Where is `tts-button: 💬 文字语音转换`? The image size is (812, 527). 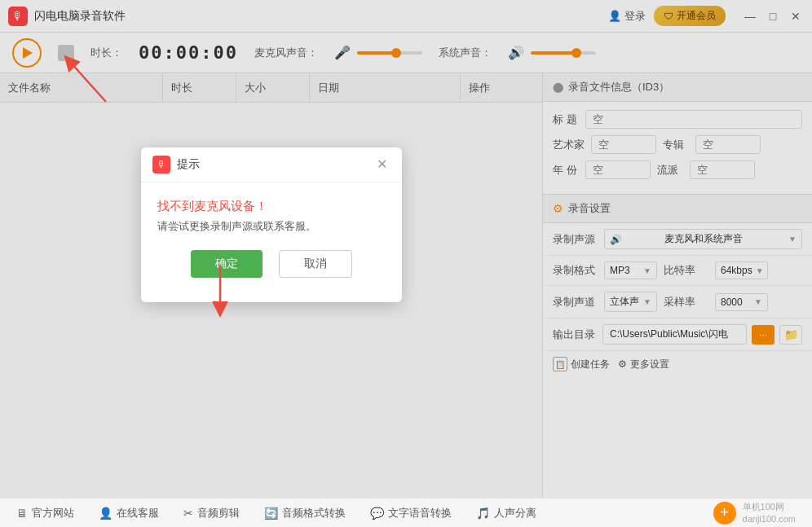 tts-button: 💬 文字语音转换 is located at coordinates (411, 513).